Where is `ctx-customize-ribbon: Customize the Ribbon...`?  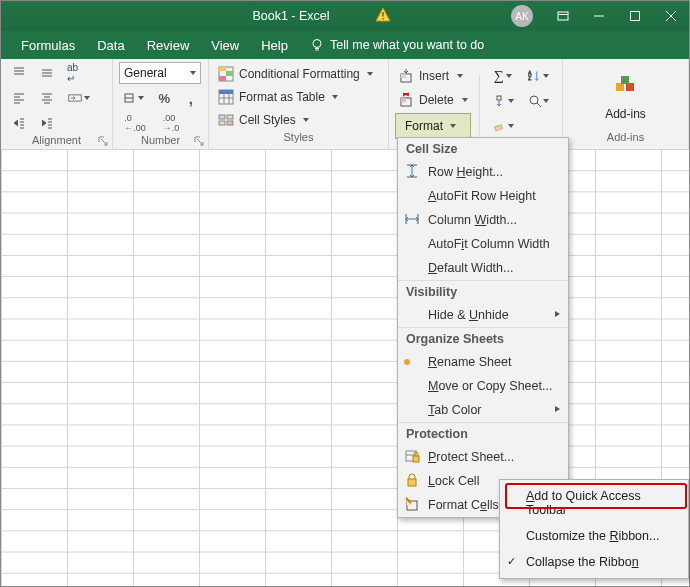
ctx-customize-ribbon: Customize the Ribbon... is located at coordinates (594, 536).